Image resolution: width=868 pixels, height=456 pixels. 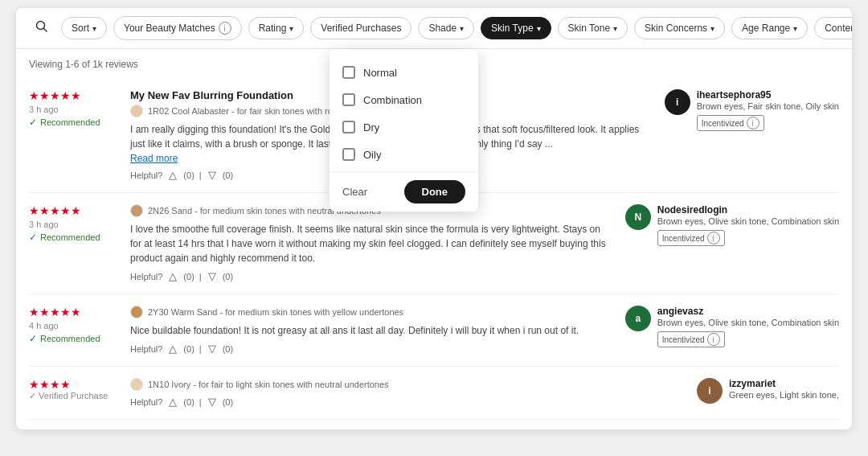 What do you see at coordinates (73, 339) in the screenshot?
I see `recommended-badge: ✓ Recommended` at bounding box center [73, 339].